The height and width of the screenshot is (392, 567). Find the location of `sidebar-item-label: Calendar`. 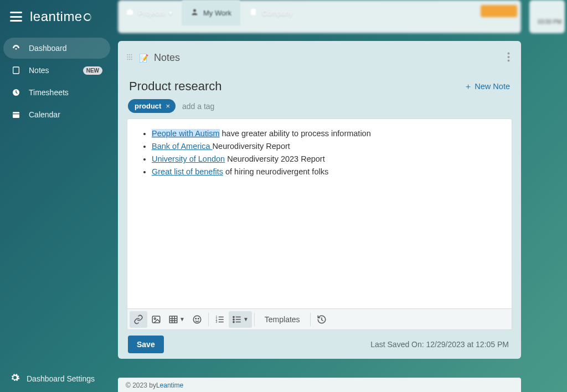

sidebar-item-label: Calendar is located at coordinates (44, 115).